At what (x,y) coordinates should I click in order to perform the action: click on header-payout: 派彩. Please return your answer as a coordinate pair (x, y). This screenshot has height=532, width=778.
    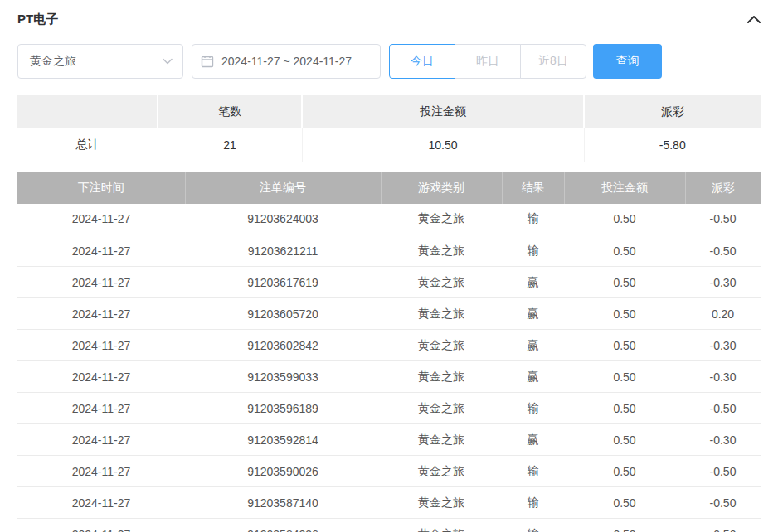
    Looking at the image, I should click on (723, 188).